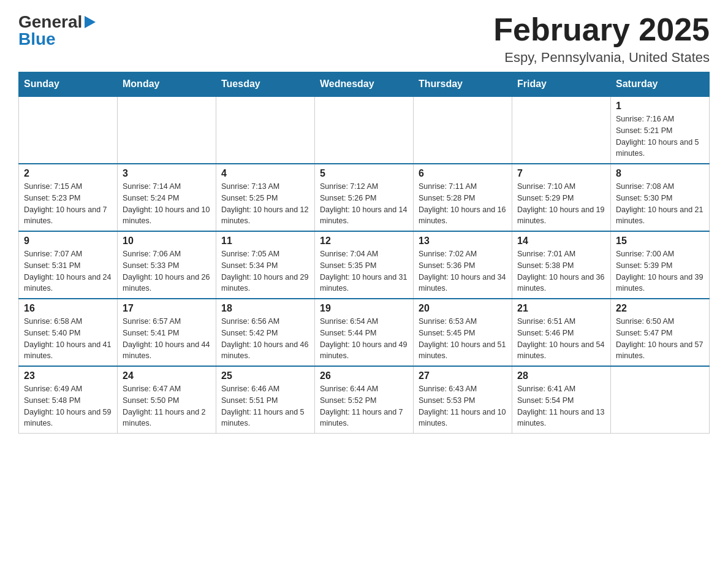 The height and width of the screenshot is (563, 728). Describe the element at coordinates (364, 265) in the screenshot. I see `calendar-week-row: 9Sunrise: 7:07 AM Sunset: 5:31 PM Daylig…` at that location.